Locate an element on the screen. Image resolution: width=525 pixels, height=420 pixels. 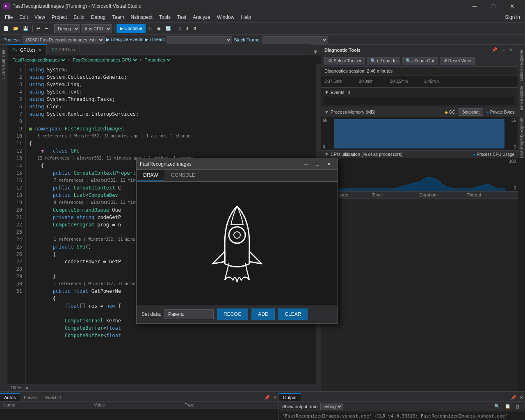
modal-minimize-button: ─ is located at coordinates (306, 164).